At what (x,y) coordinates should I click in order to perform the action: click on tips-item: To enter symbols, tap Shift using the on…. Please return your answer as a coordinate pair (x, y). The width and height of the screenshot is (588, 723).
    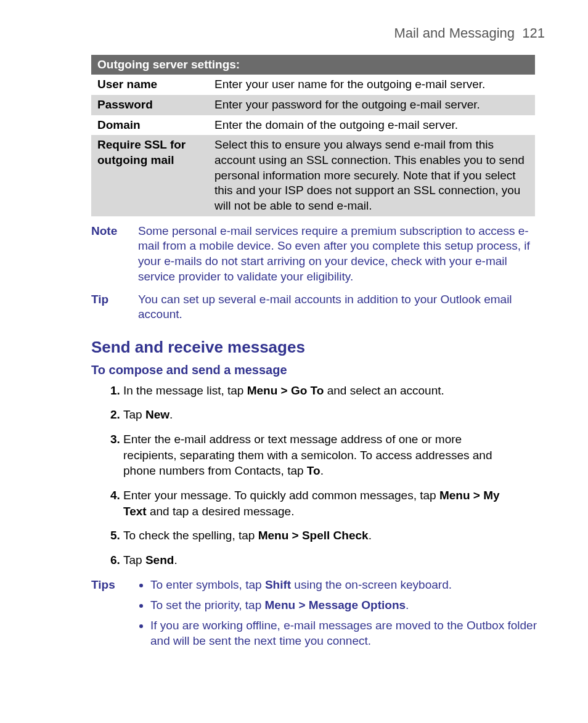
    Looking at the image, I should click on (348, 586).